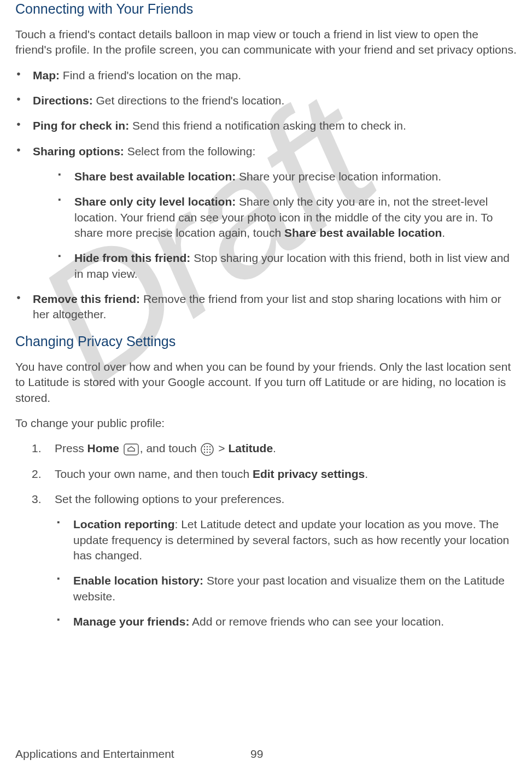 Image resolution: width=532 pixels, height=777 pixels. Describe the element at coordinates (274, 474) in the screenshot. I see `step-2: Touch your own name, and then touch Edit…` at that location.